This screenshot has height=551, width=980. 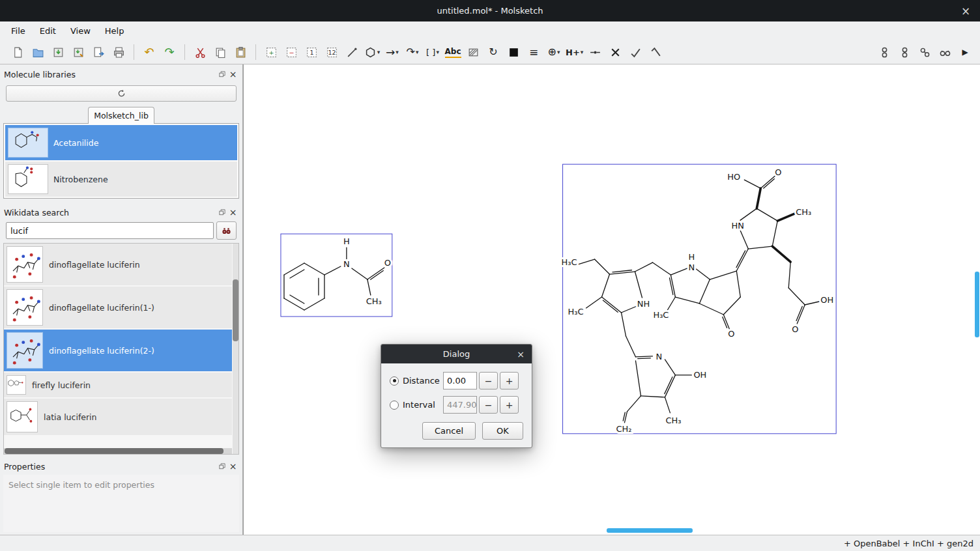 What do you see at coordinates (700, 375) in the screenshot?
I see `svg-text: OH` at bounding box center [700, 375].